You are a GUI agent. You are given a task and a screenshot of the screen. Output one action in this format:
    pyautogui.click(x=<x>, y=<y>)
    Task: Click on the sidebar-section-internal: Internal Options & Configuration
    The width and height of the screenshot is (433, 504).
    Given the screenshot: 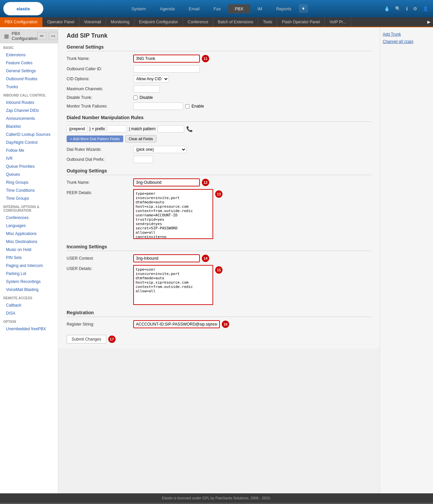 What is the action you would take?
    pyautogui.click(x=29, y=208)
    